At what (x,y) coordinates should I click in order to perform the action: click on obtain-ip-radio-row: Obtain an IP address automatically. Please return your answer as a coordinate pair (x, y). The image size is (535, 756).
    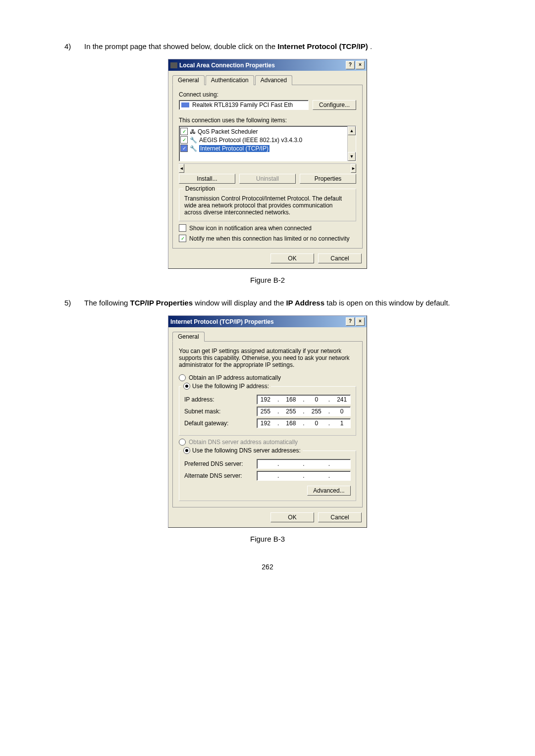
    Looking at the image, I should click on (268, 378).